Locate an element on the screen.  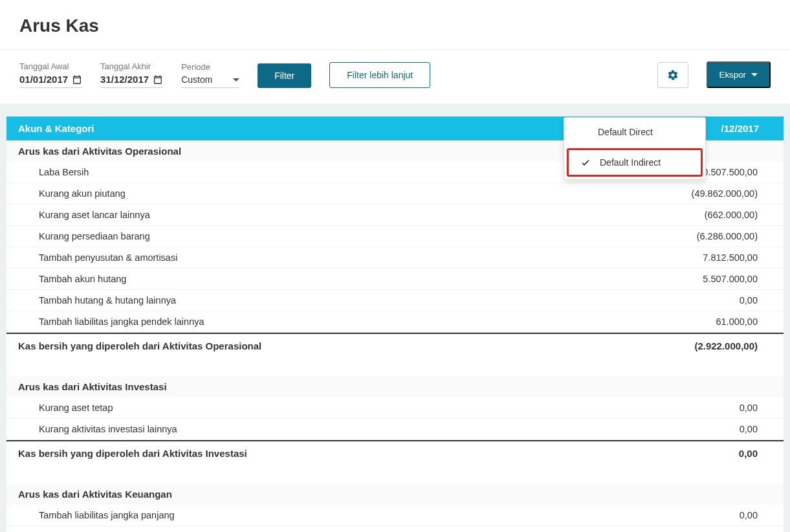
period-label: Periode is located at coordinates (210, 67).